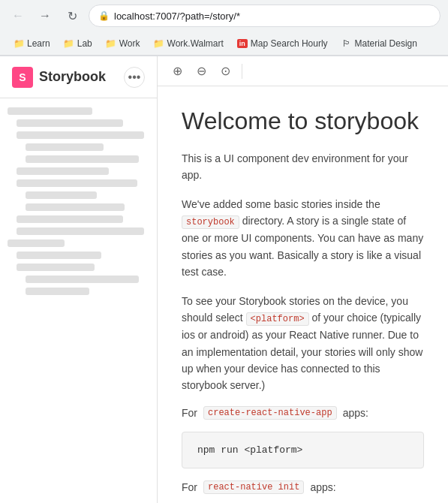  I want to click on content-toolbar: ⊕ ⊖ ⊙, so click(303, 71).